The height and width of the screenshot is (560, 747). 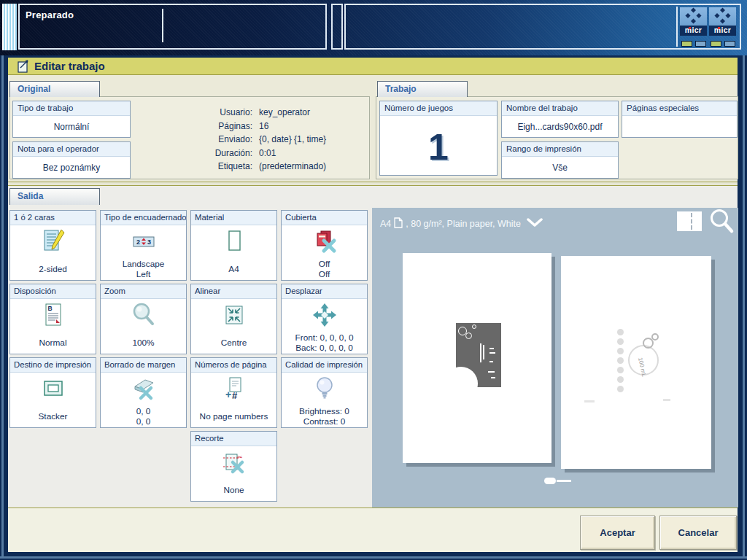 I want to click on tile-output-destination: Destino de impresión Stacker, so click(x=53, y=392).